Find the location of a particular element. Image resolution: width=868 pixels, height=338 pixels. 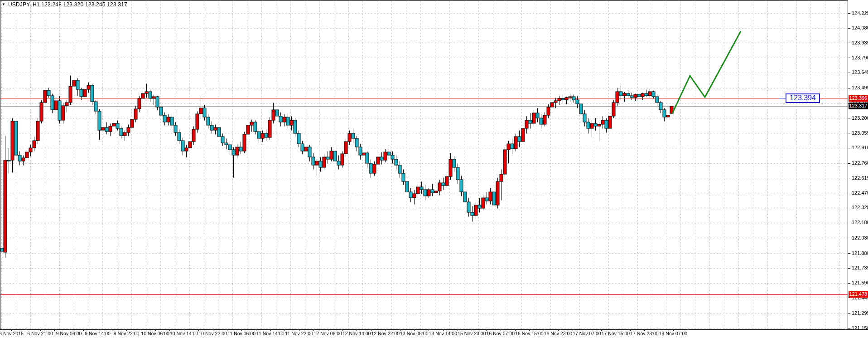

time-axis-label: 13 Nov 06:00 is located at coordinates (414, 333).